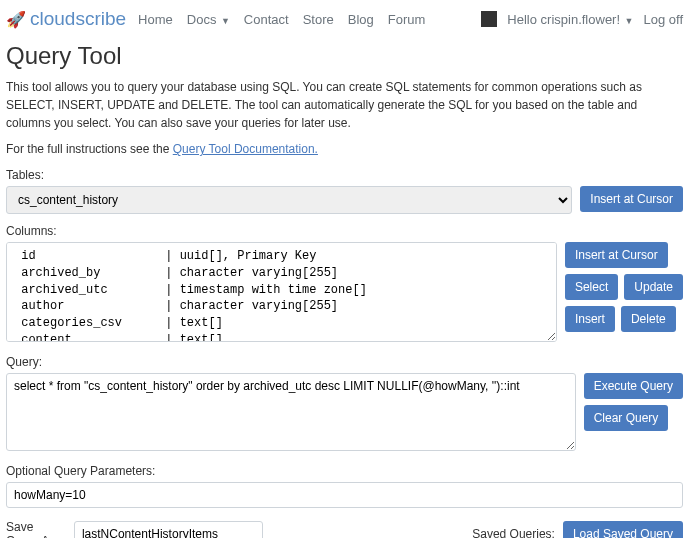 The image size is (689, 538). Describe the element at coordinates (344, 21) in the screenshot. I see `navbar: 🚀 cloudscribe Home Docs ▼ Contact Store …` at that location.